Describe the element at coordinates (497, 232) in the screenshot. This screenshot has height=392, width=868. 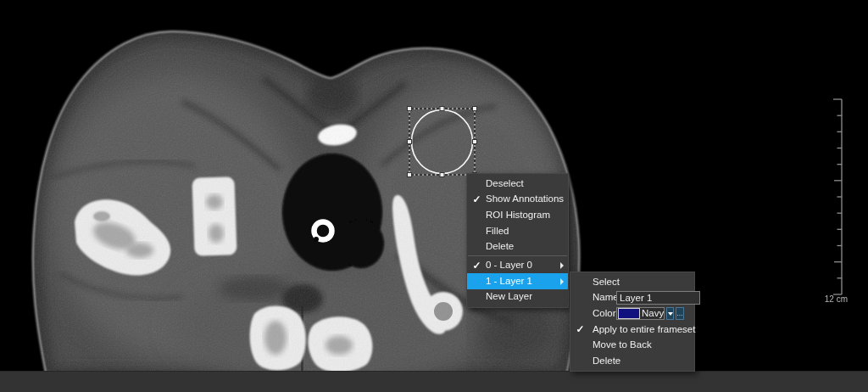
I see `menu-item-label: Filled` at that location.